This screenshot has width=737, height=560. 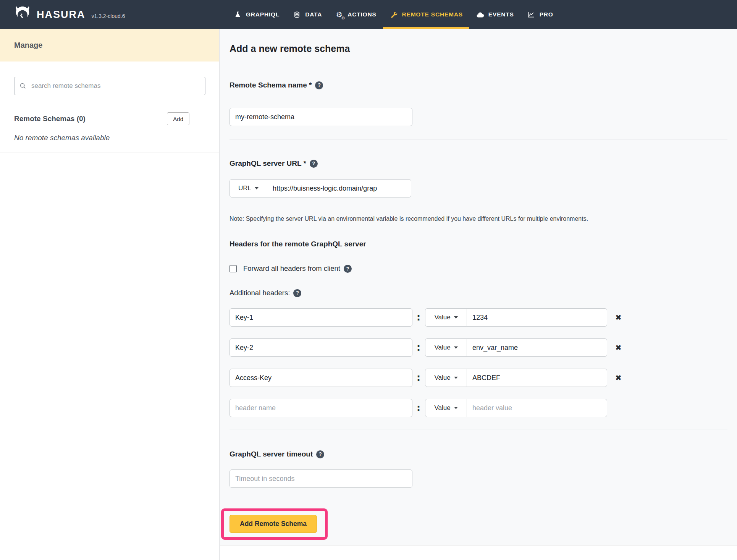 I want to click on nav-item-graphiql: GRAPHIQL, so click(x=257, y=15).